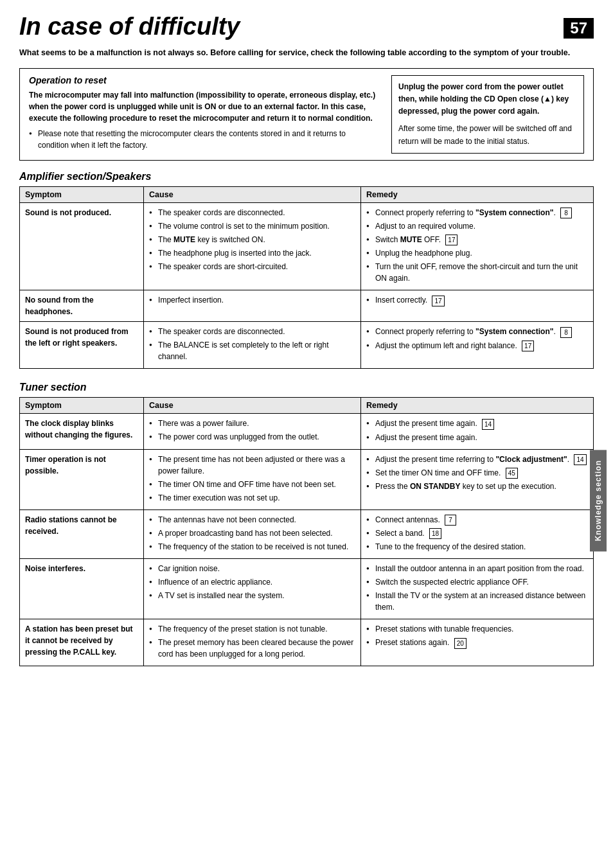 Image resolution: width=613 pixels, height=868 pixels. Describe the element at coordinates (82, 346) in the screenshot. I see `symptom-cell: Sound is not produced from the left or r…` at that location.